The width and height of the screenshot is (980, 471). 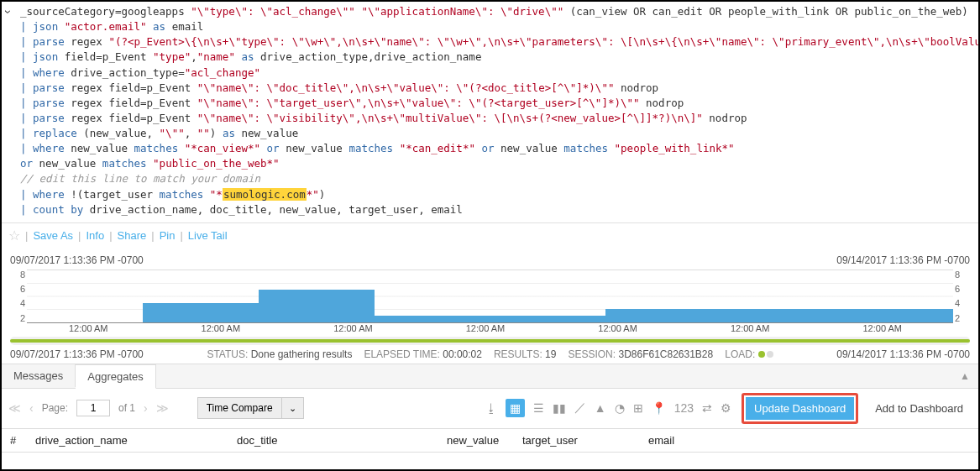 What do you see at coordinates (485, 440) in the screenshot?
I see `column-header-new-value: new_value` at bounding box center [485, 440].